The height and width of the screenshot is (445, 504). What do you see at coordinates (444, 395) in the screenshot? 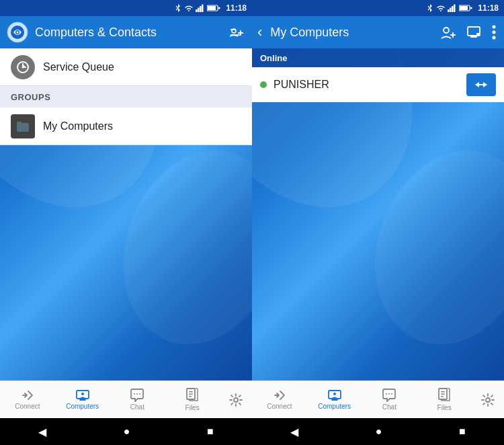
I see `files-icon-right` at bounding box center [444, 395].